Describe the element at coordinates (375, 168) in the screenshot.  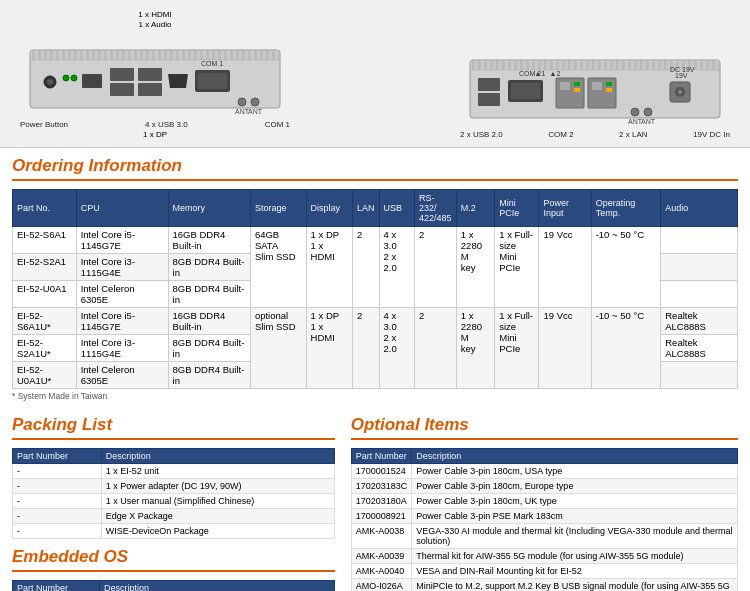
I see `ordering-title: Ordering Information` at that location.